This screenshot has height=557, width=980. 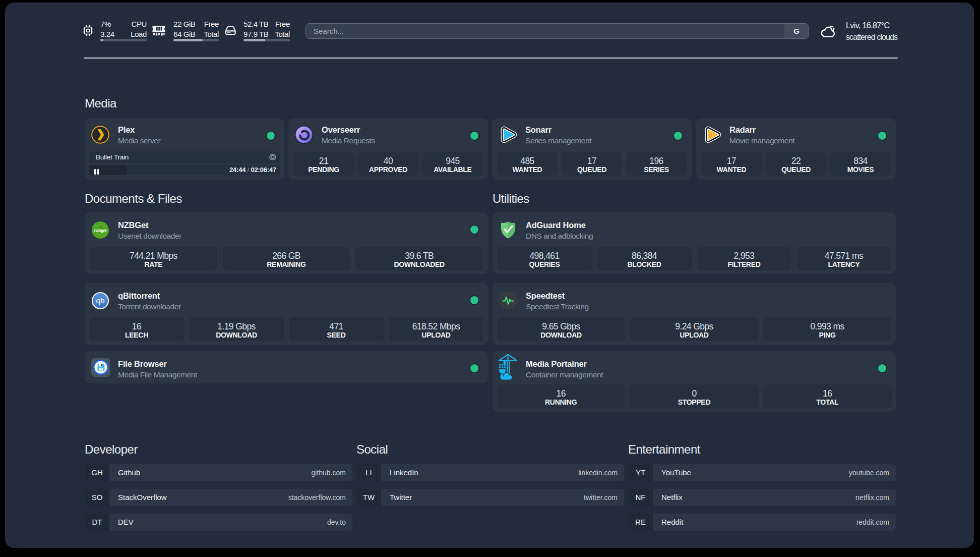 I want to click on svg-text: qb, so click(x=100, y=301).